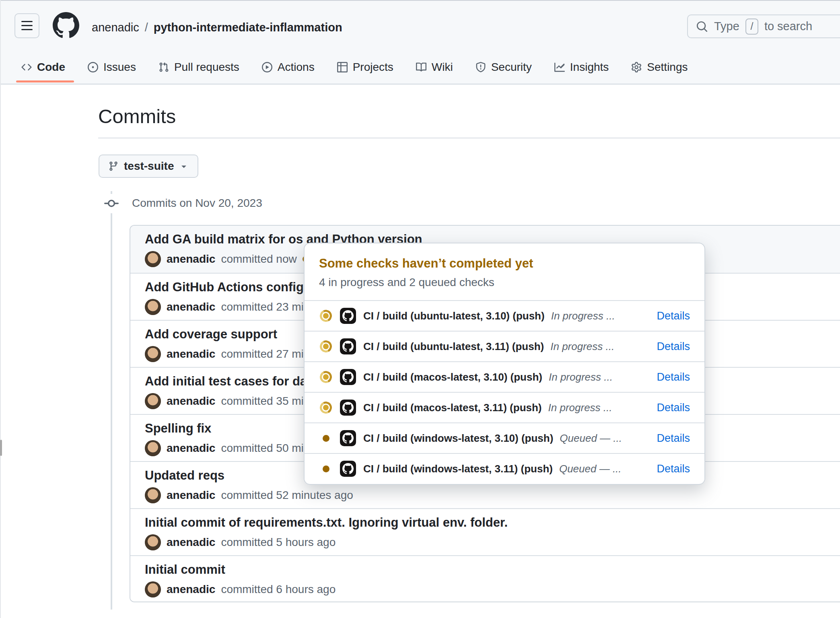  What do you see at coordinates (667, 67) in the screenshot?
I see `tab-settings-label: Settings` at bounding box center [667, 67].